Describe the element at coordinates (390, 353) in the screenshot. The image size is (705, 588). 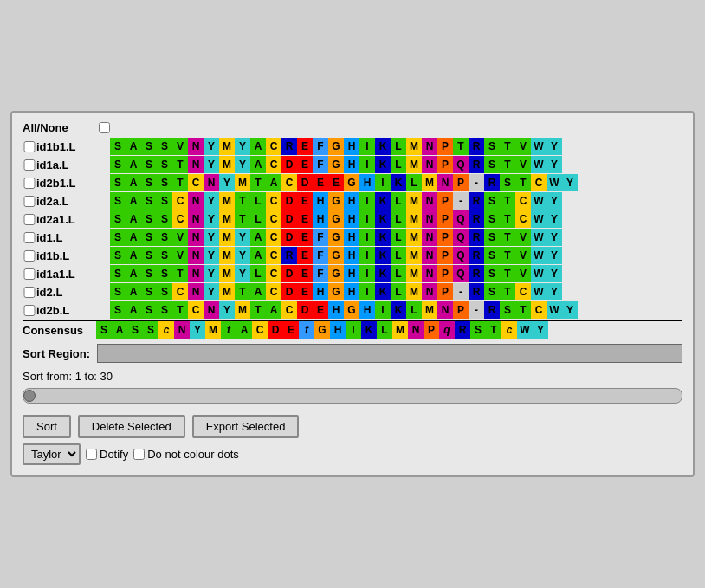
I see `sort-region-input` at that location.